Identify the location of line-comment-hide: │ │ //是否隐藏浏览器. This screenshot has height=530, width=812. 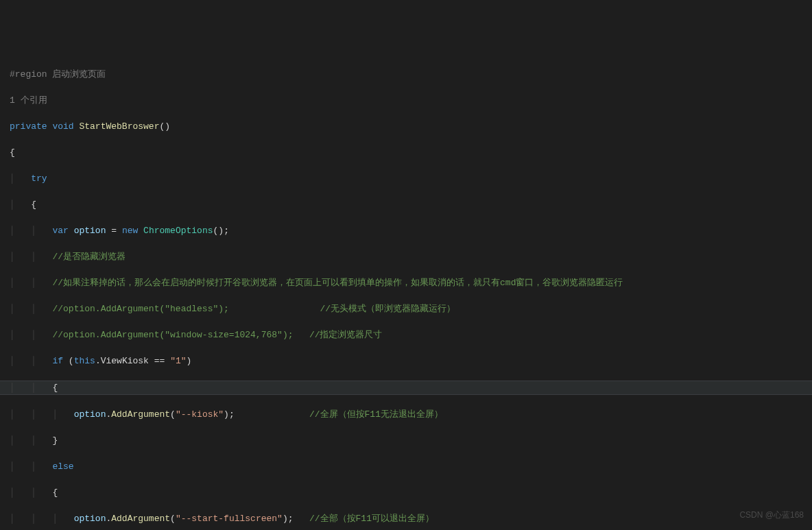
(406, 256).